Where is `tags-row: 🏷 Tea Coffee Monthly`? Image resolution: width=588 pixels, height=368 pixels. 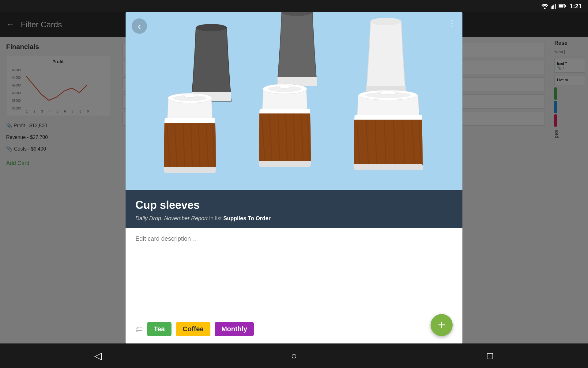
tags-row: 🏷 Tea Coffee Monthly is located at coordinates (294, 329).